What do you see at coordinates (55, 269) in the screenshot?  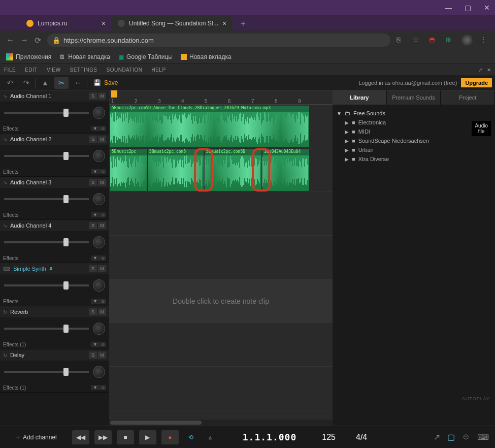 I see `channel-header: ⌨ Simple Synth ⇵ SM` at bounding box center [55, 269].